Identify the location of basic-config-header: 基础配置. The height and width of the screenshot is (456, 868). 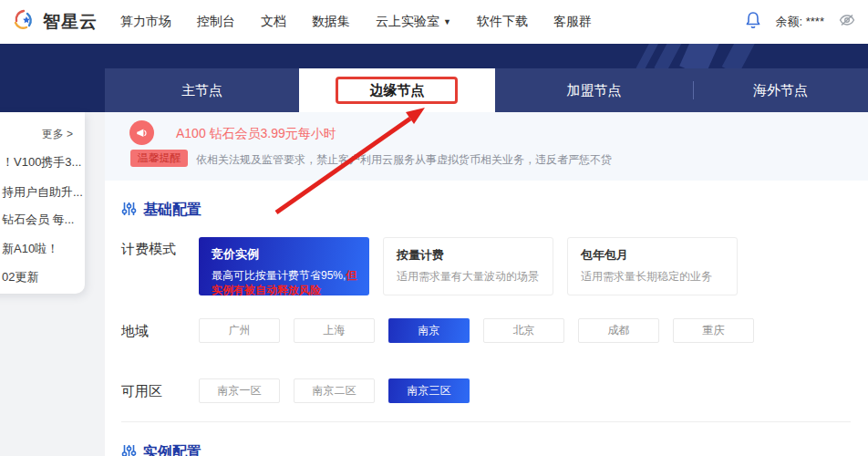
(161, 210).